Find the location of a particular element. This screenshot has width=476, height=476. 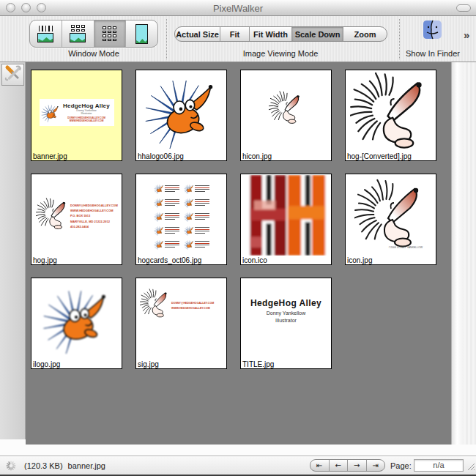

status-bar: (120.3 KB) banner.jpg ⇤←→⇥ Page: n/a is located at coordinates (238, 466).